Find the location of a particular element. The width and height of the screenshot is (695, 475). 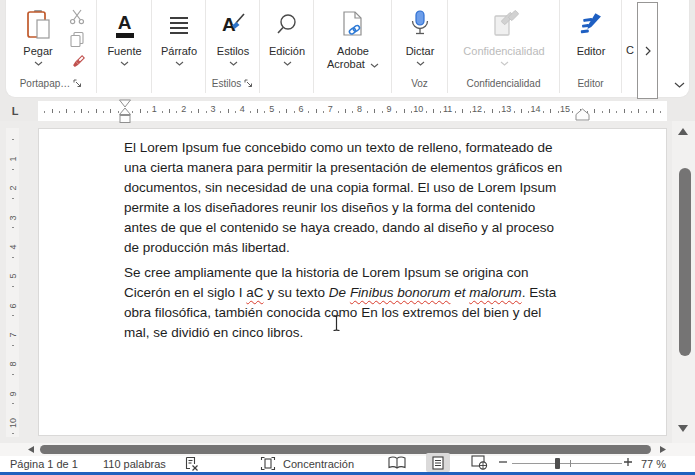

paragraph-button: Párrafo is located at coordinates (179, 34).